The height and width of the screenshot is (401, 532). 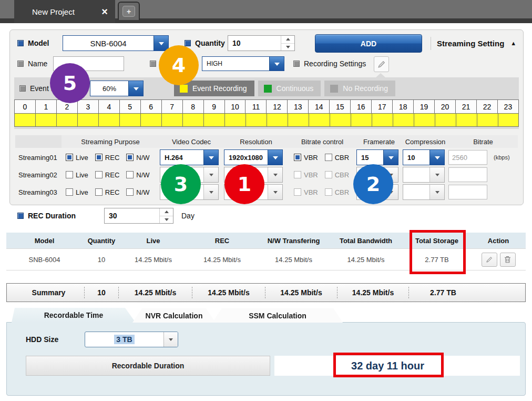 I want to click on streaming-setting-header: Streaming Setting ▲, so click(x=476, y=43).